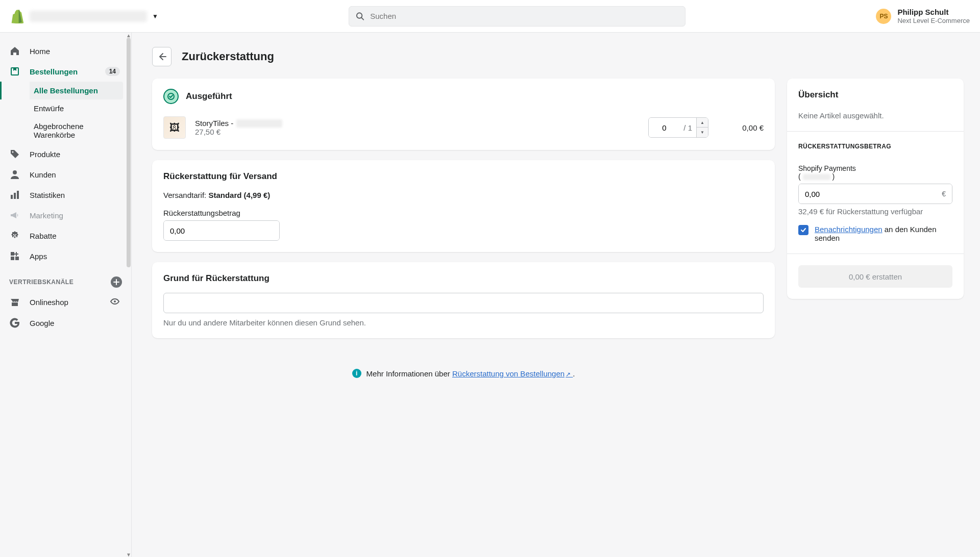 The image size is (980, 557). I want to click on back-button, so click(162, 57).